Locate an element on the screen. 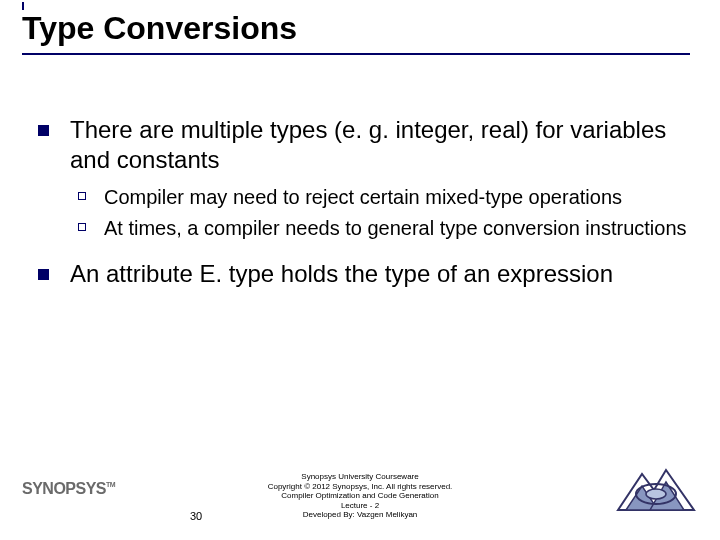 The image size is (720, 540). footer-line: Compiler Optimization and Code Generatio… is located at coordinates (360, 496).